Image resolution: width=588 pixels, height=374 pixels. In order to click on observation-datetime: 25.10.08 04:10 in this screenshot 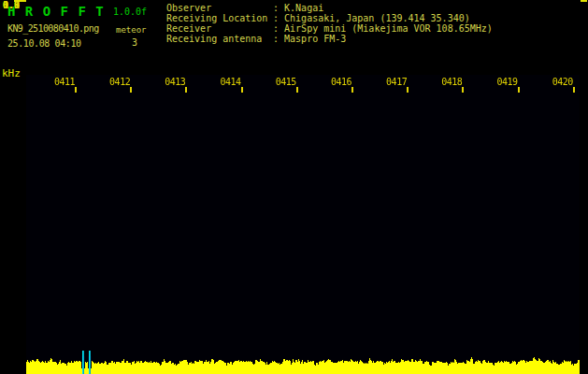, I will do `click(45, 43)`.